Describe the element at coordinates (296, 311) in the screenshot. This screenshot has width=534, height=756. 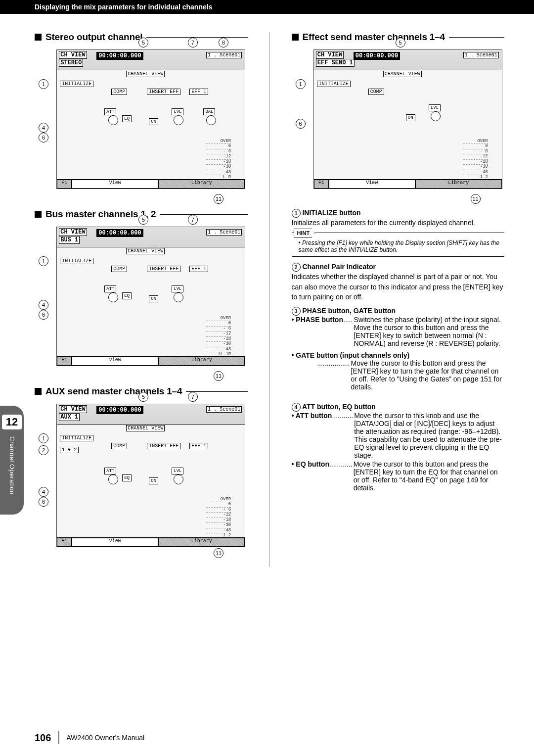
I see `callout-3-icon: 3` at that location.